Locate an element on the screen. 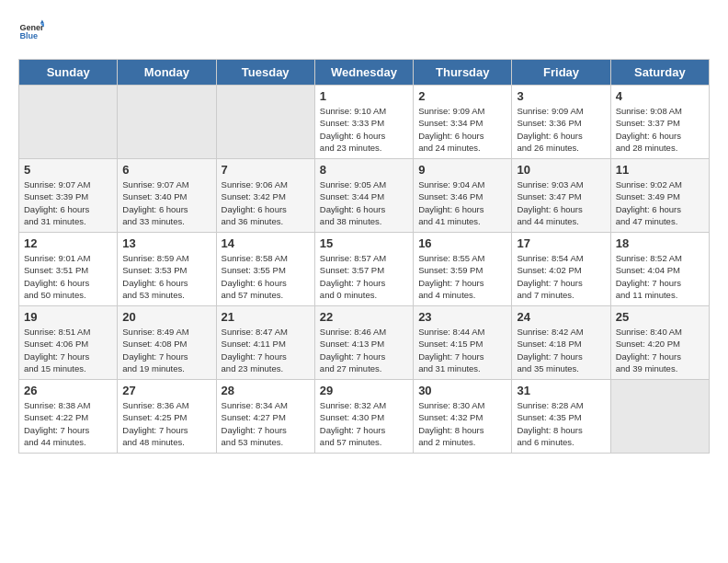 This screenshot has height=563, width=728. calendar-header-row: SundayMondayTuesdayWednesdayThursdayFrid… is located at coordinates (364, 73).